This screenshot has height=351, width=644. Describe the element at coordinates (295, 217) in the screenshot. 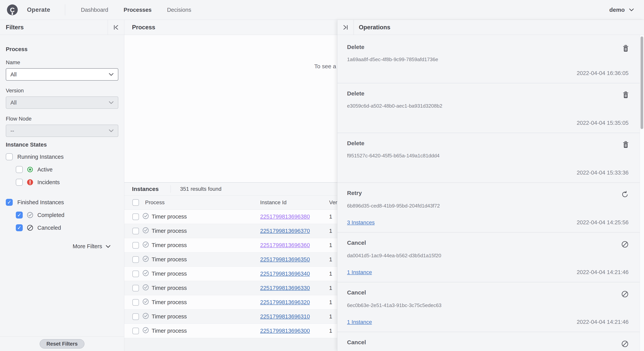

I see `instance-id-link: 2251799813696380` at that location.